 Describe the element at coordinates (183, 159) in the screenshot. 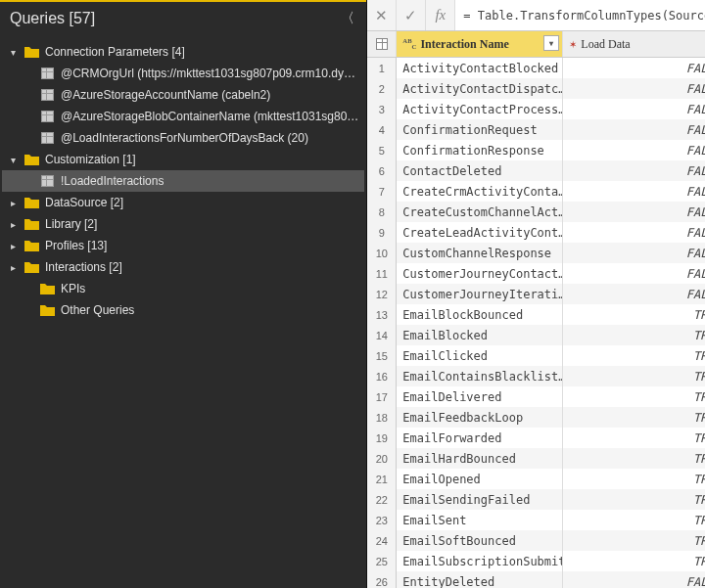

I see `tree-folder: ▾Customization [1]` at that location.